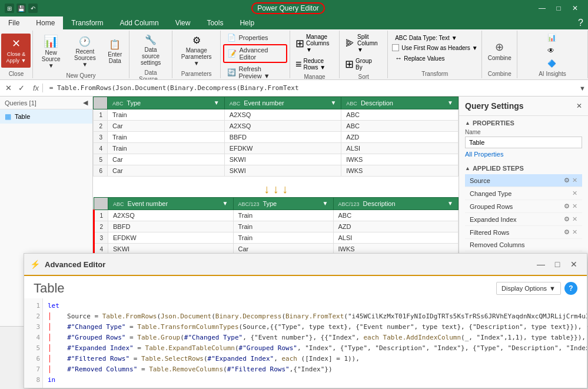 The height and width of the screenshot is (389, 588). Describe the element at coordinates (450, 102) in the screenshot. I see `col-desc-filter: ▼` at that location.